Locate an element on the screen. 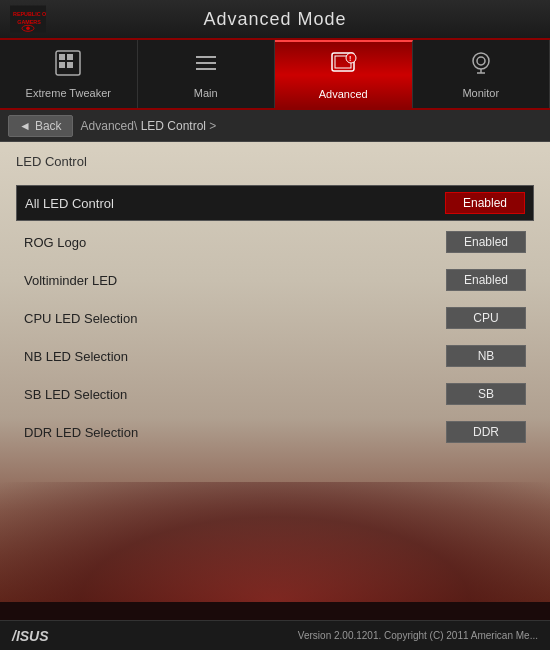  asus-logo: /ISUS is located at coordinates (30, 636).